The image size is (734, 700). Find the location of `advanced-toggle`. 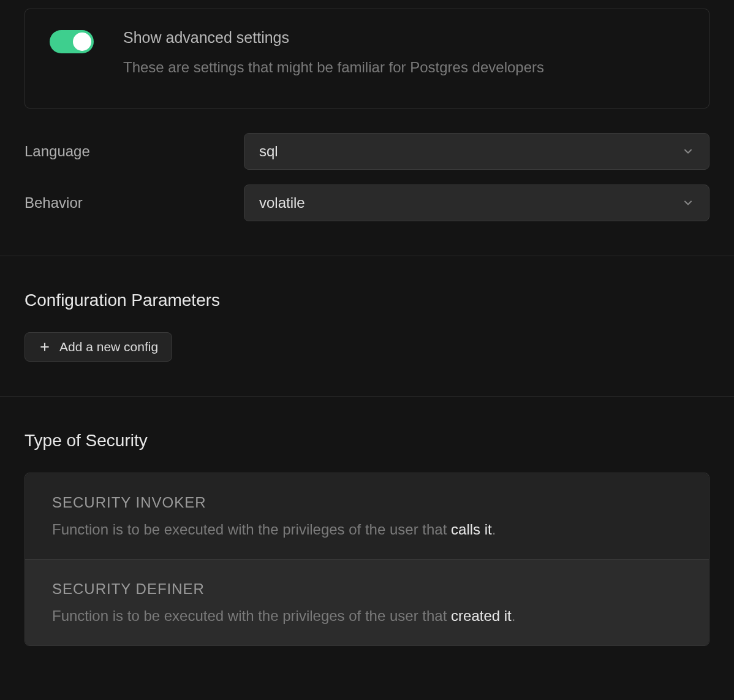

advanced-toggle is located at coordinates (72, 42).